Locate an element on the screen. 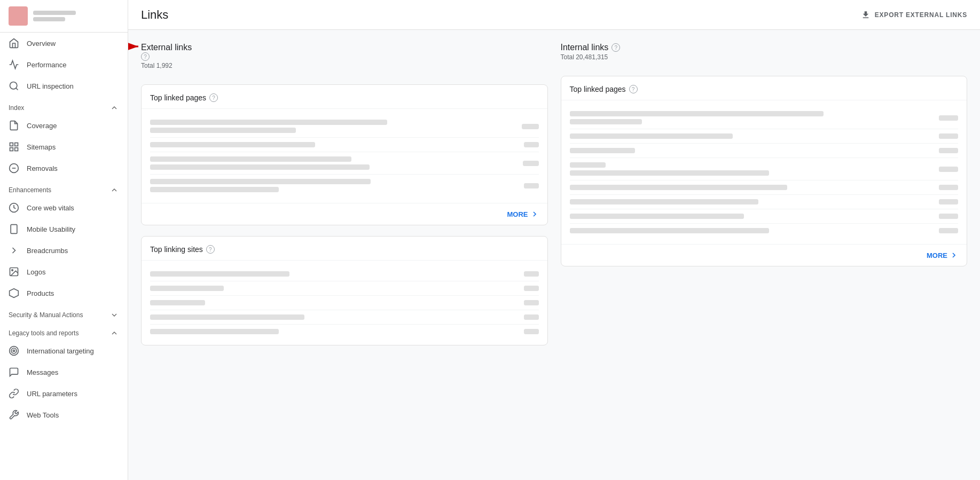  top-linking-sites-help-icon: ? is located at coordinates (210, 249).